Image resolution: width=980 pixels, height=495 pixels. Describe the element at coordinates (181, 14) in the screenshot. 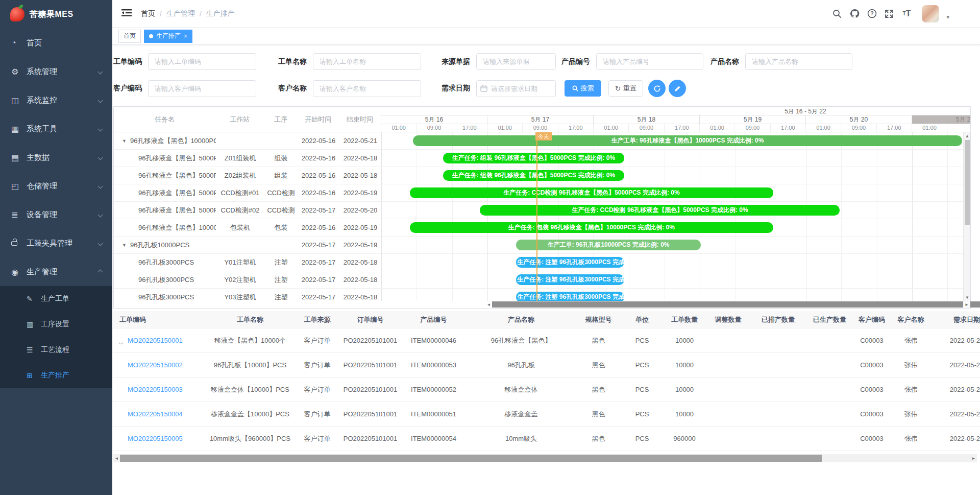

I see `breadcrumb-item: 生产管理` at that location.